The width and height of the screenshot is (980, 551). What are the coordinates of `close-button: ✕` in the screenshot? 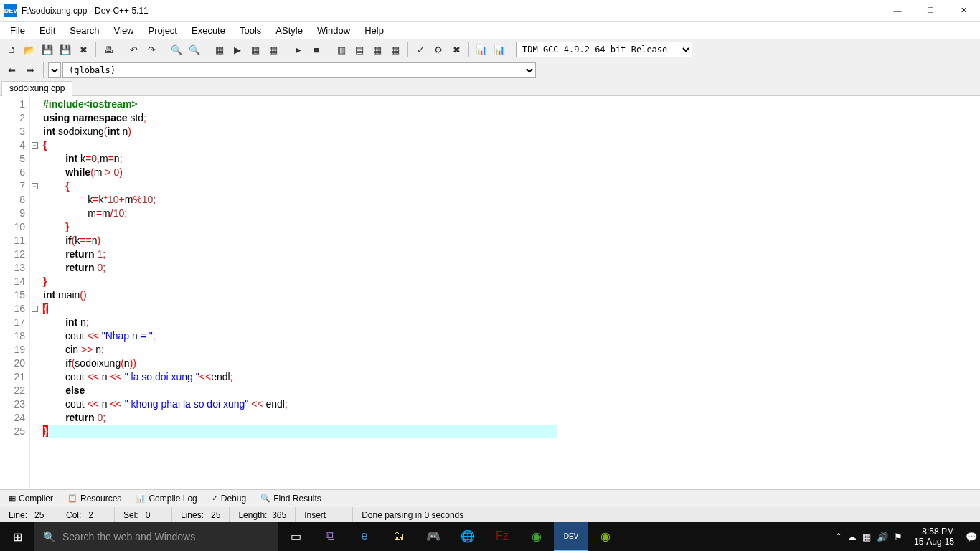 It's located at (963, 11).